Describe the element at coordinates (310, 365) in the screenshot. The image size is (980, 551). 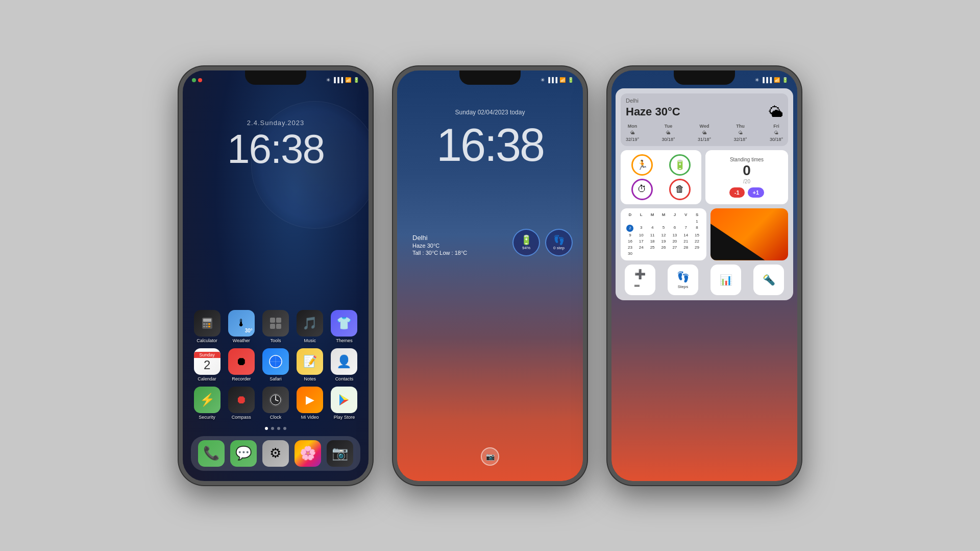
I see `app-notes: 📝 Notes` at that location.